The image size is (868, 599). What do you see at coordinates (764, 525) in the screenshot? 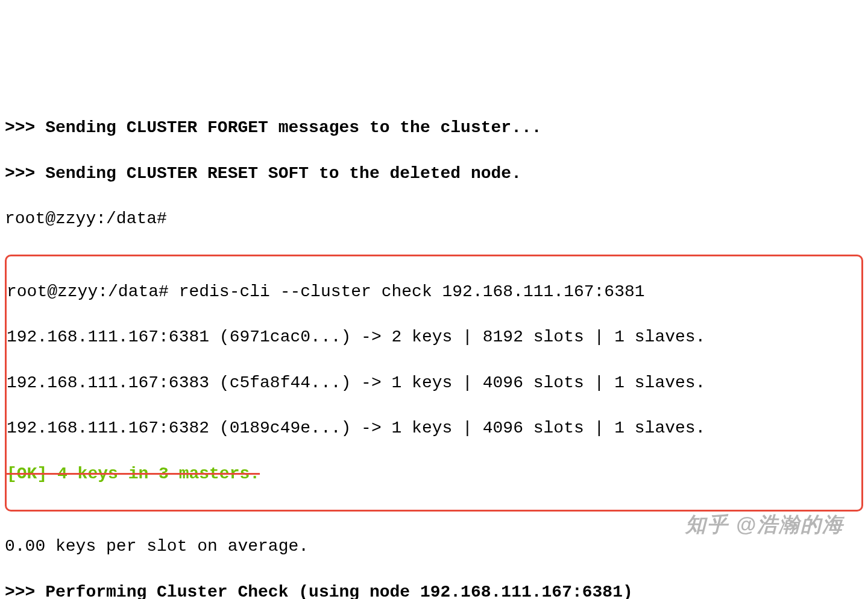
I see `watermark: 知乎 @浩瀚的海` at bounding box center [764, 525].